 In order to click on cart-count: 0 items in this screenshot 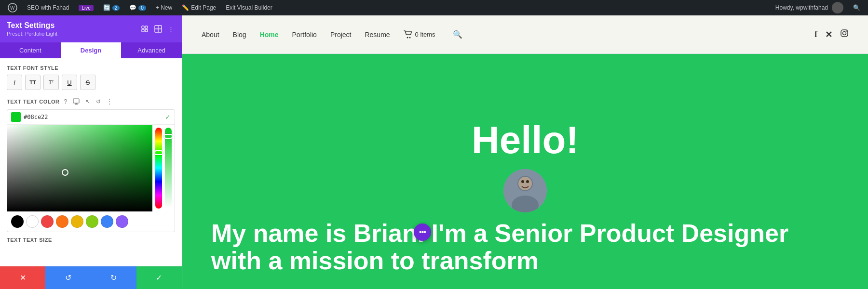, I will do `click(425, 35)`.